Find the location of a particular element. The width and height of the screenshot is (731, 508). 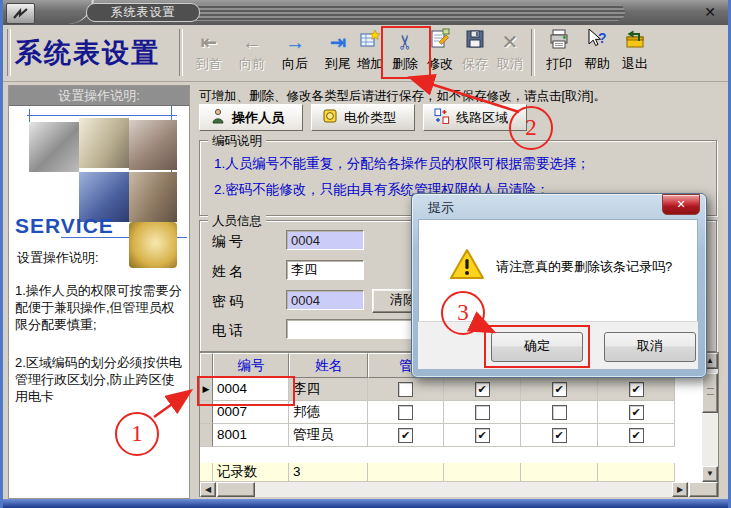

warning-icon is located at coordinates (467, 266).